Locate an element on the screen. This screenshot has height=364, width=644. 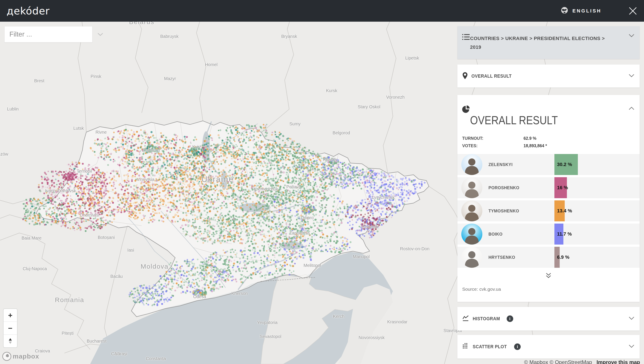
candidate-row: BOIKO11.7 % is located at coordinates (548, 234).